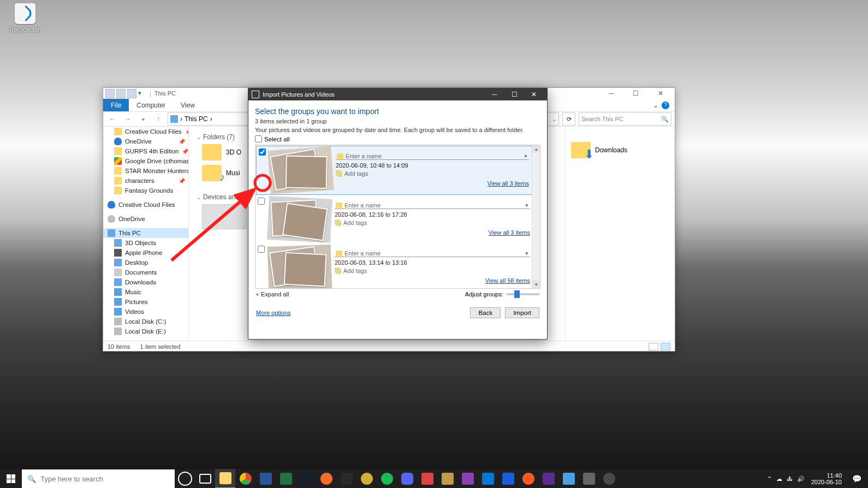 This screenshot has height=488, width=868. I want to click on taskbar-app8, so click(609, 479).